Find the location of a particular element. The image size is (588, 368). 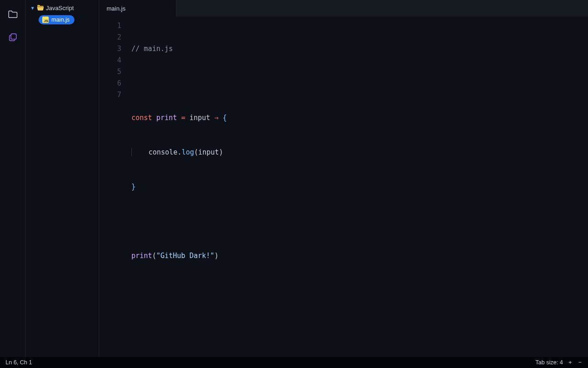

tree-file-main-js: JS main.js is located at coordinates (57, 20).